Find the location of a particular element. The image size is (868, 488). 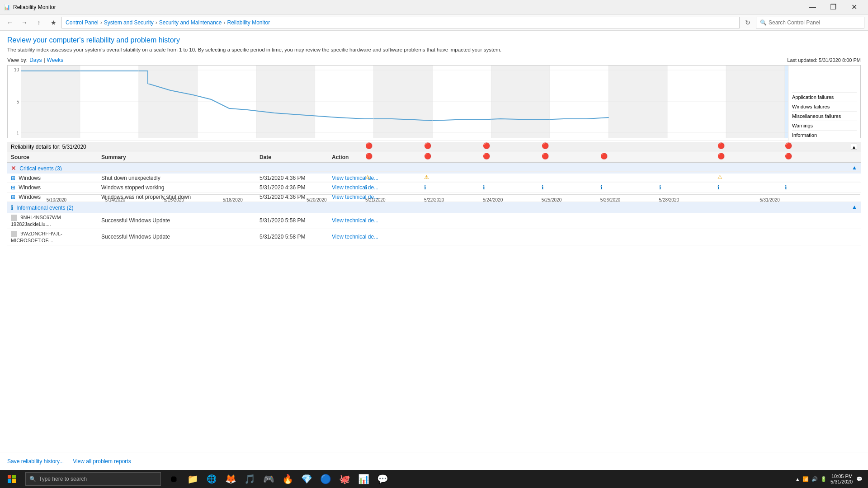

date-label-7: 5/22/2020 is located at coordinates (434, 200).